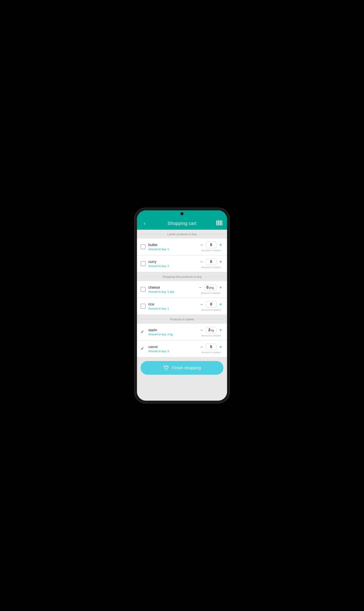 The height and width of the screenshot is (611, 364). I want to click on section-larder-header: Larder products to buy, so click(182, 234).